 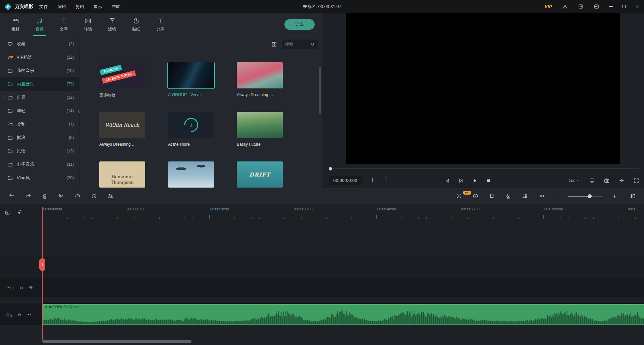 I want to click on audio-track-lane: ♫ A-GROUP - Verve, so click(x=322, y=314).